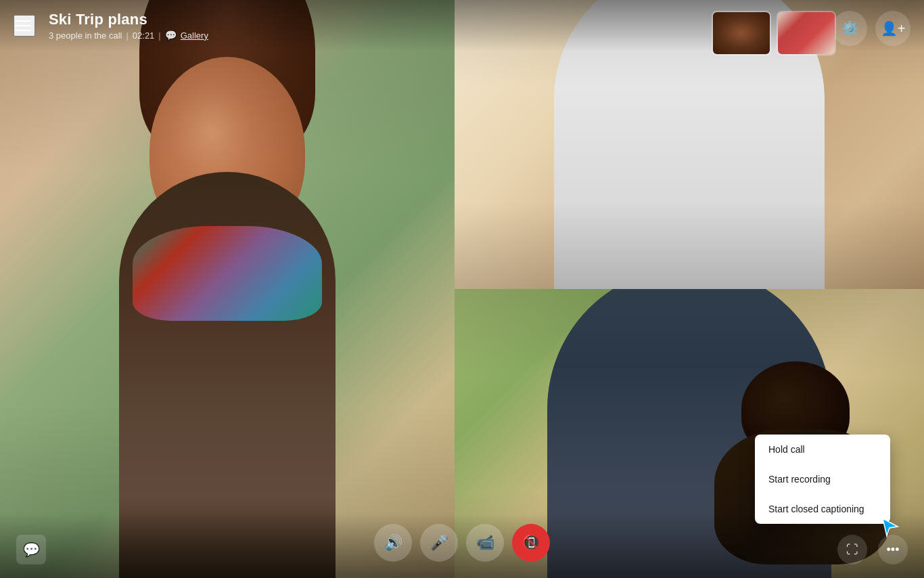  Describe the element at coordinates (85, 35) in the screenshot. I see `people-count: 3 people in the call` at that location.